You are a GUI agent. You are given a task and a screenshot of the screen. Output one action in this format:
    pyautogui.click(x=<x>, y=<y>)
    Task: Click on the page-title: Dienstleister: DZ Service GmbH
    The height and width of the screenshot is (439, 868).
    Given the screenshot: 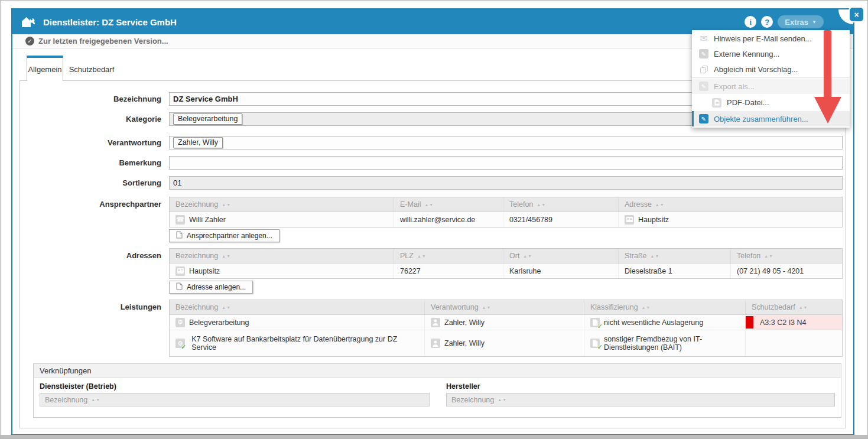 What is the action you would take?
    pyautogui.click(x=110, y=22)
    